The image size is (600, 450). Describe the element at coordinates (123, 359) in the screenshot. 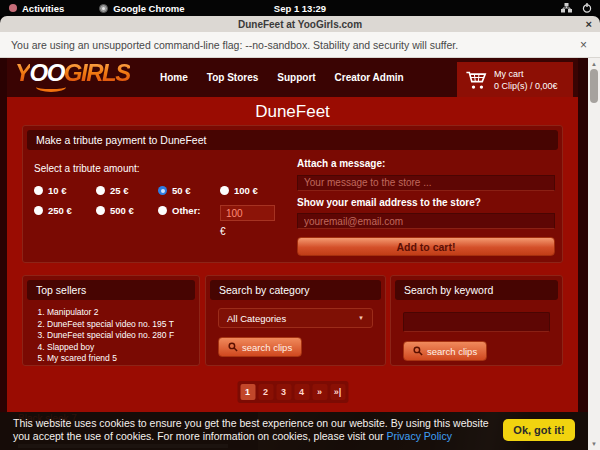

I see `top-seller-item: My scared friend 5` at that location.